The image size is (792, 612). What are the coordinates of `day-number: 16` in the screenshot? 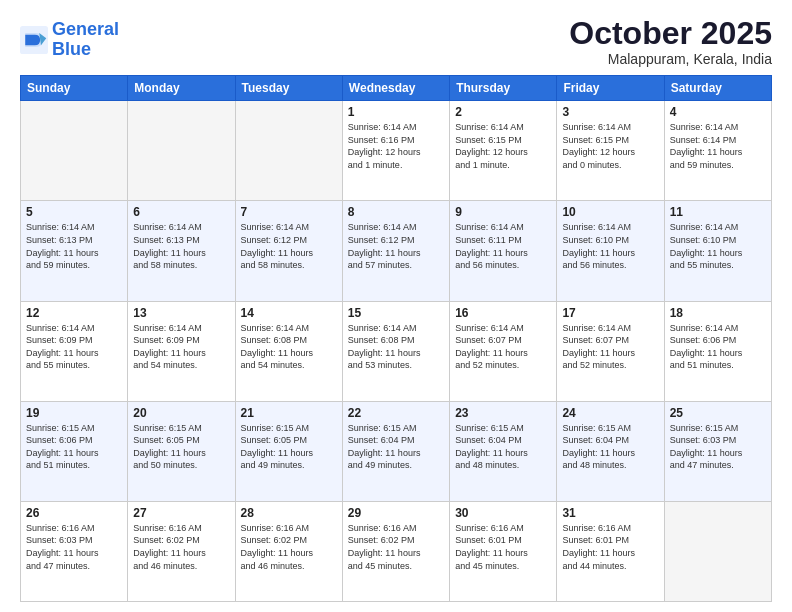 It's located at (503, 313).